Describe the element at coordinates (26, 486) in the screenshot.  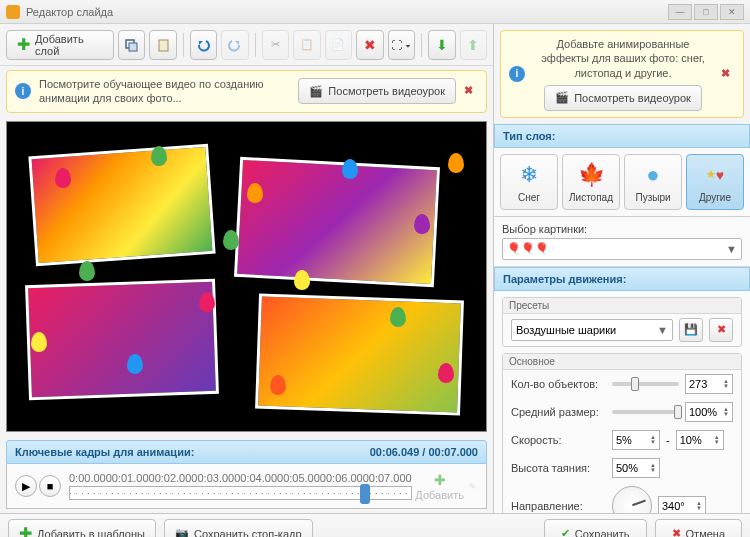
I see `play-button: ▶` at that location.